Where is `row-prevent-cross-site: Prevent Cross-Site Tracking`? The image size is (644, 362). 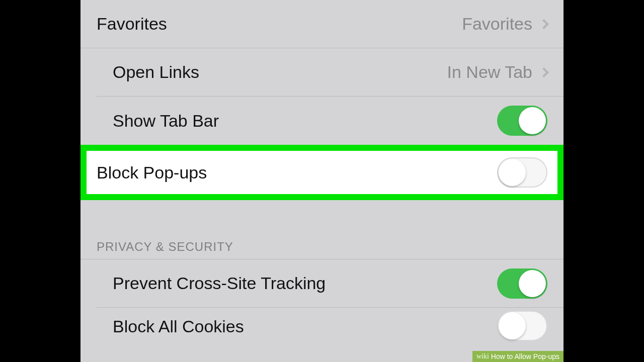
row-prevent-cross-site: Prevent Cross-Site Tracking is located at coordinates (330, 284).